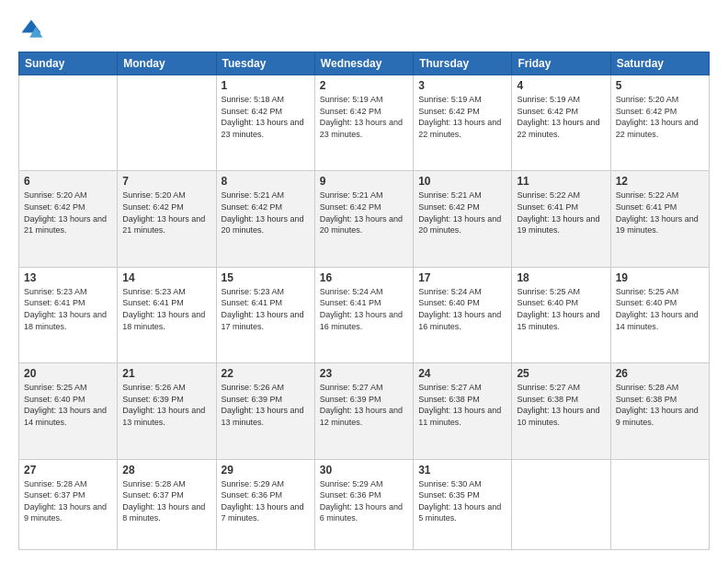 This screenshot has height=563, width=728. I want to click on day-number: 4, so click(561, 86).